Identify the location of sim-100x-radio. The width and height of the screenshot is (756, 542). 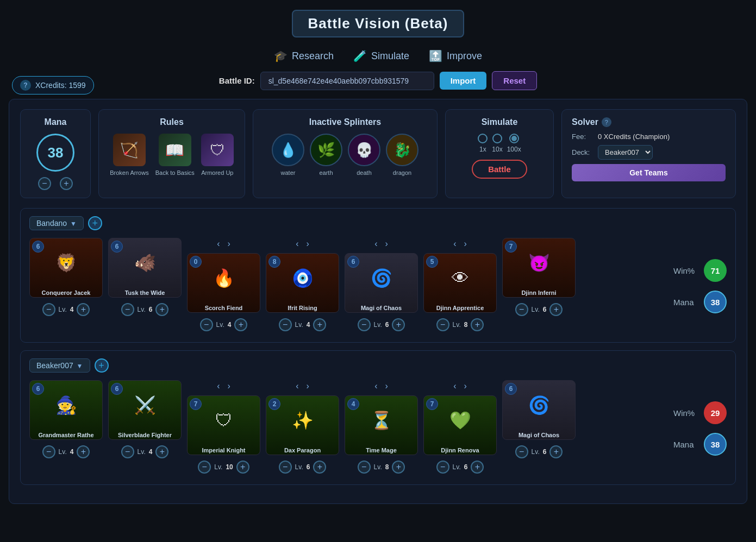
(514, 138).